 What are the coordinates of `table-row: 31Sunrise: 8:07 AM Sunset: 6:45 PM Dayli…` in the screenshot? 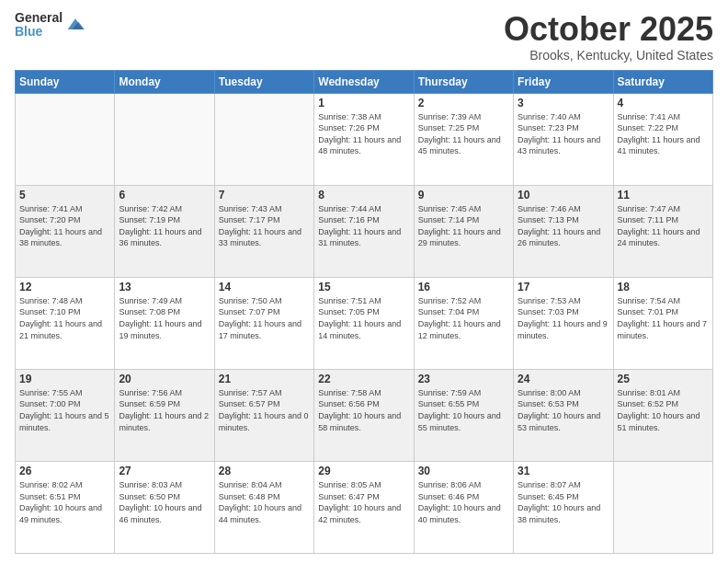 It's located at (563, 507).